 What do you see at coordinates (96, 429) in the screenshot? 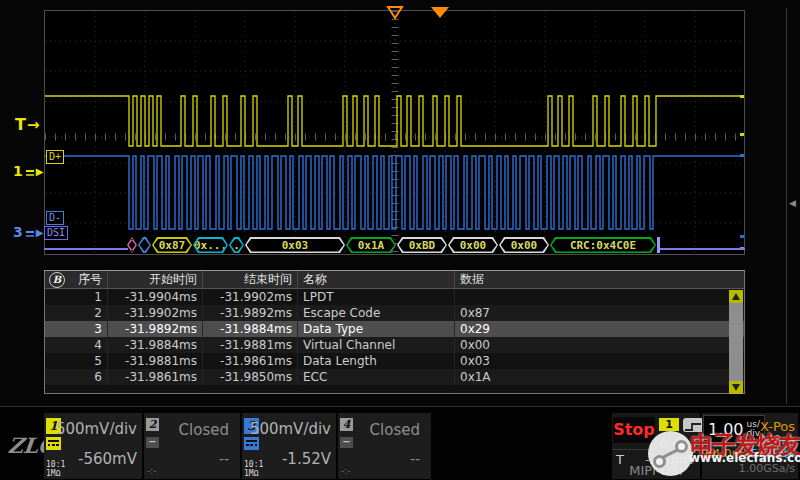
I see `ch1-scale: 500mV/div` at bounding box center [96, 429].